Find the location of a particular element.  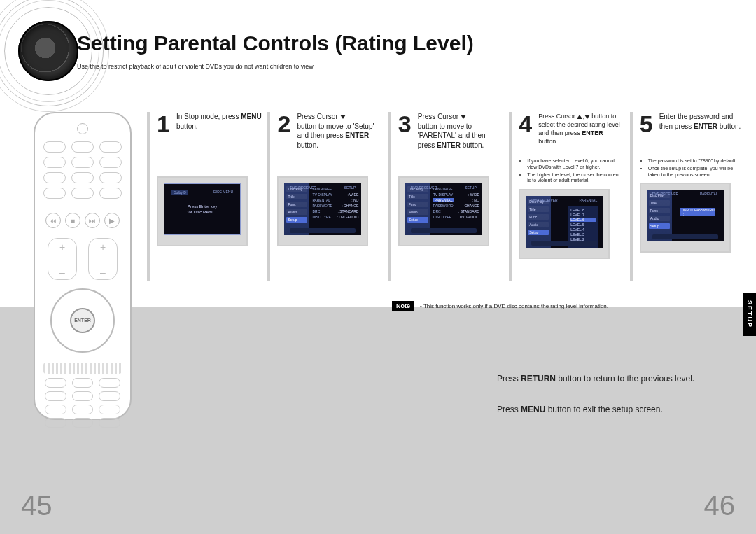

remote-transport-row: ⏮ ■ ⏭ ▶ is located at coordinates (83, 222).